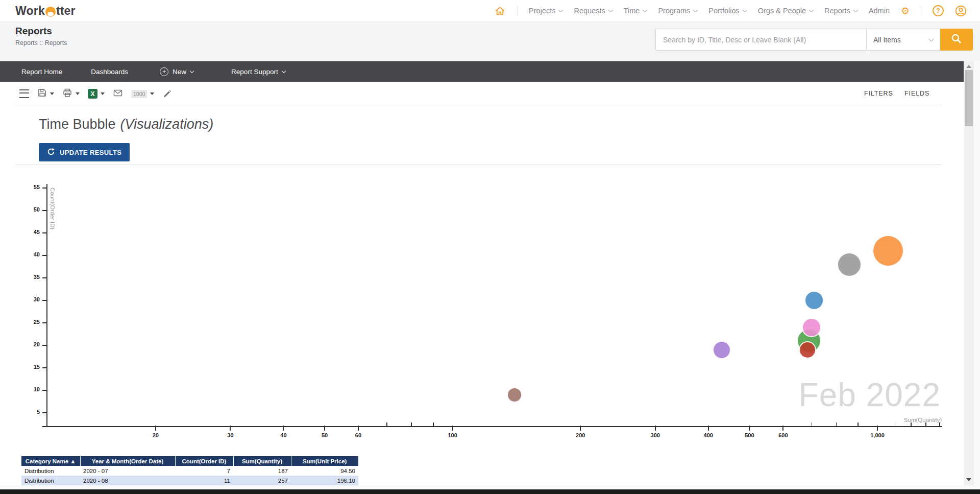  Describe the element at coordinates (204, 480) in the screenshot. I see `table-cell: 11` at that location.